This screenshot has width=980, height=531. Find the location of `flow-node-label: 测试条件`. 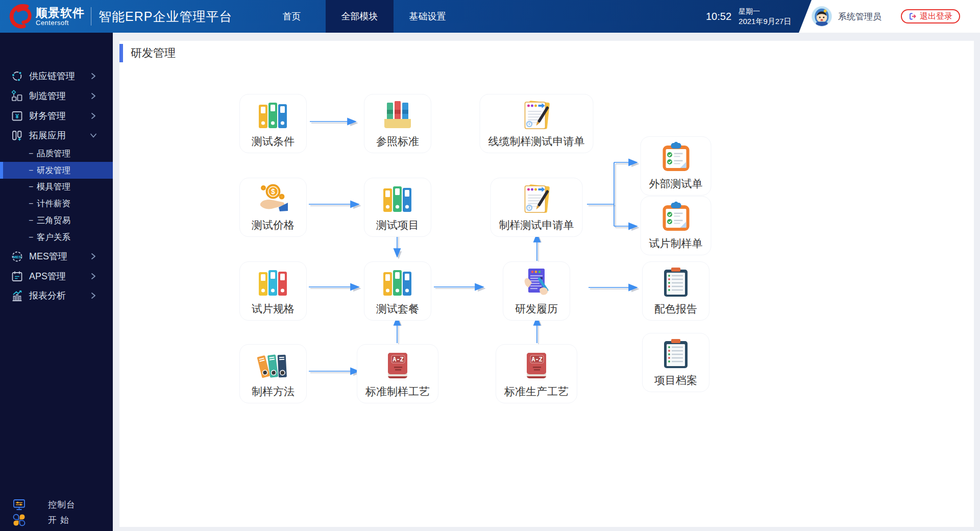

flow-node-label: 测试条件 is located at coordinates (273, 141).